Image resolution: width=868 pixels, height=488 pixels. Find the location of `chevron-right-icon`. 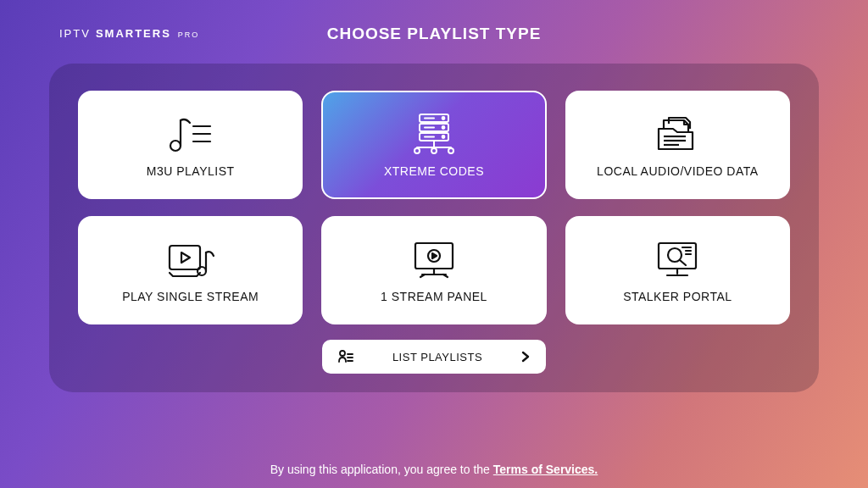

chevron-right-icon is located at coordinates (526, 357).